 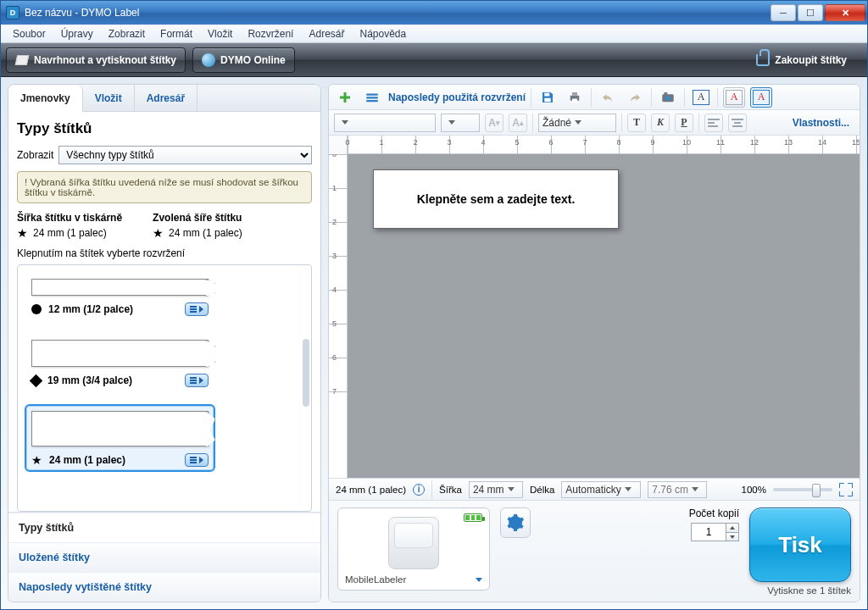 I want to click on italic-button: K, so click(x=660, y=123).